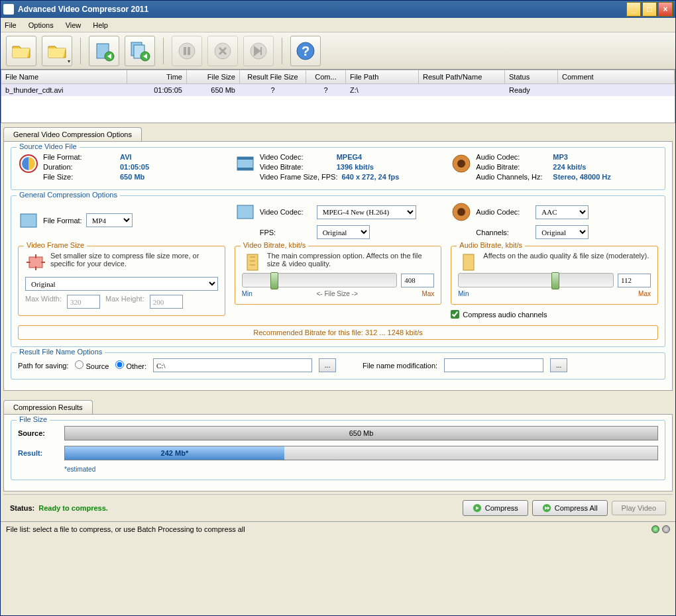 The width and height of the screenshot is (676, 616). I want to click on minimize-button: _, so click(634, 9).